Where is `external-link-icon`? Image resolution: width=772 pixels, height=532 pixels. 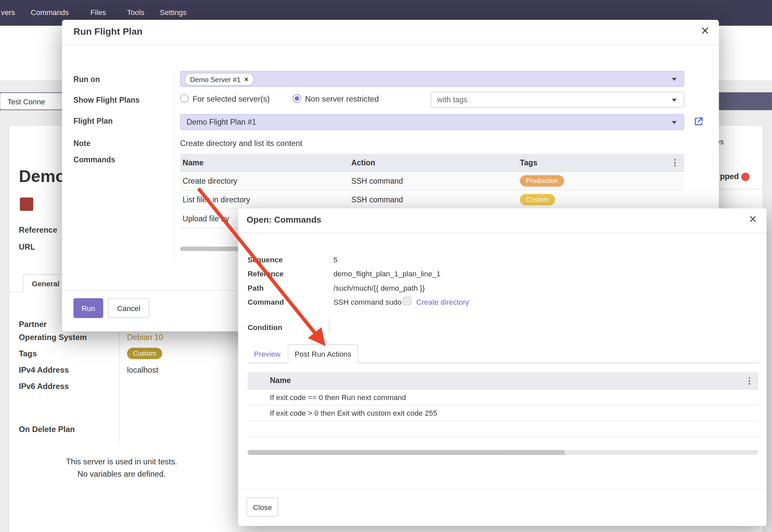
external-link-icon is located at coordinates (699, 121).